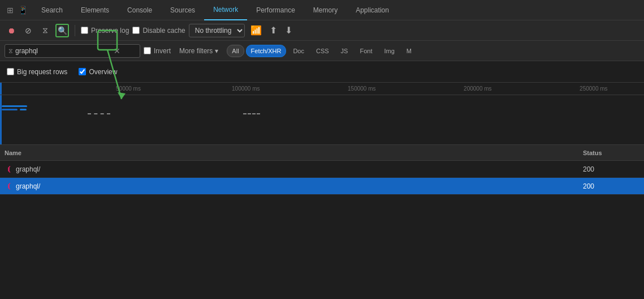  I want to click on options-row: Big request rows Overview, so click(322, 72).